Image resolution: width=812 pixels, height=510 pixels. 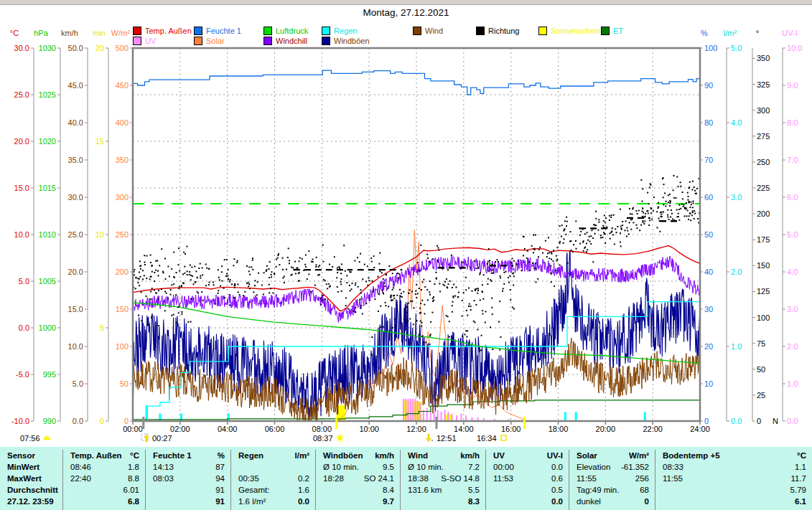 I want to click on table-column-temp-au-en: Temp. Außen°C08:461.822:408.86.016.8, so click(x=105, y=480).